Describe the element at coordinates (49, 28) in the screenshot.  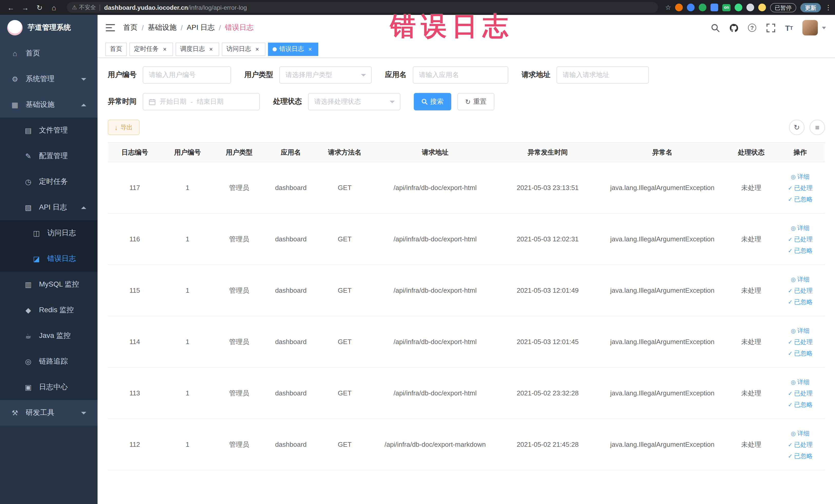
I see `logo: 芋道管理系统` at that location.